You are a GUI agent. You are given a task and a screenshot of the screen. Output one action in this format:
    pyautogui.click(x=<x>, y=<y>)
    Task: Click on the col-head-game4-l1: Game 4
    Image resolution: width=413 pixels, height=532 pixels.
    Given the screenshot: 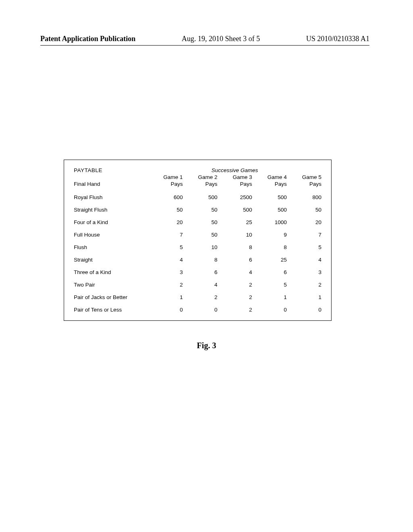 What is the action you would take?
    pyautogui.click(x=277, y=177)
    